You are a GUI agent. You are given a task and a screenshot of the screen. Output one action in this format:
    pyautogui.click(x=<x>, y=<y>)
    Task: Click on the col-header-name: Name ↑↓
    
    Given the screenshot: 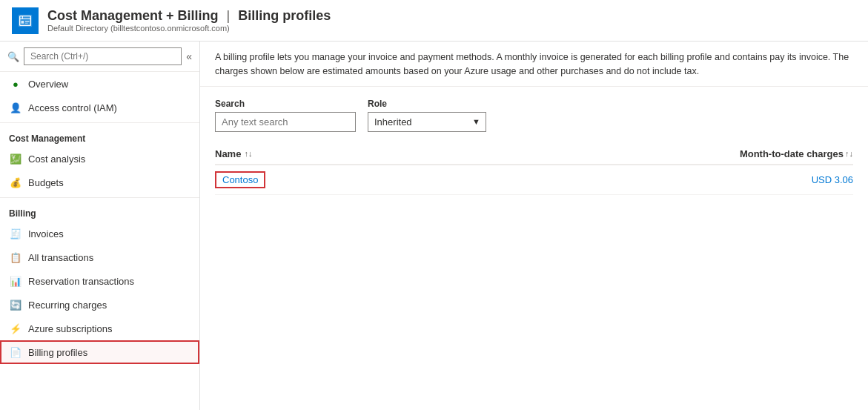 What is the action you would take?
    pyautogui.click(x=356, y=154)
    